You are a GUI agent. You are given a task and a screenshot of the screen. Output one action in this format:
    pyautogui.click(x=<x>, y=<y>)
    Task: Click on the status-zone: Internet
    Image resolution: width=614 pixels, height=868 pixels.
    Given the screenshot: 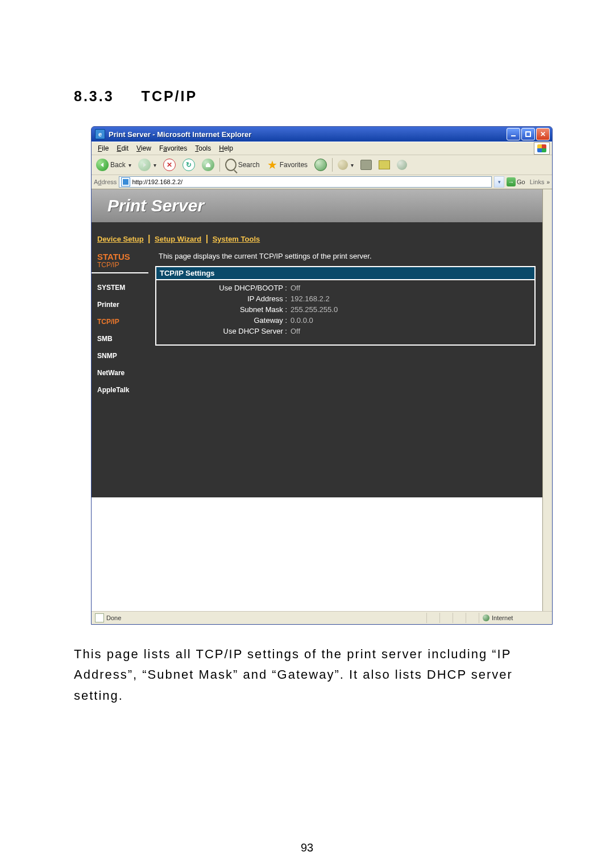 What is the action you would take?
    pyautogui.click(x=515, y=618)
    